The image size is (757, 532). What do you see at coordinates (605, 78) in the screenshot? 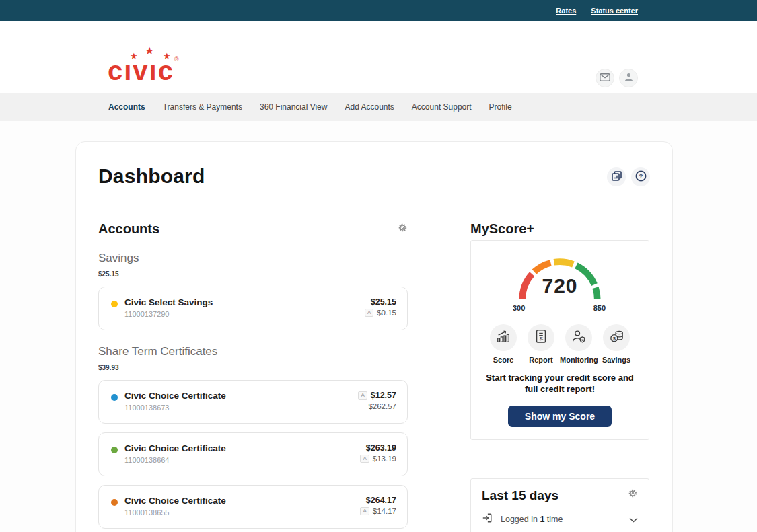
I see `mail-icon` at bounding box center [605, 78].